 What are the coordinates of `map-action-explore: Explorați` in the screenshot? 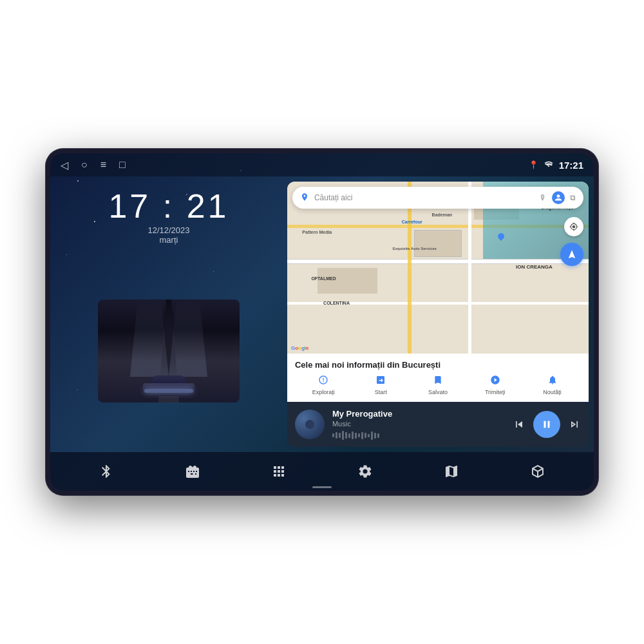 It's located at (323, 385).